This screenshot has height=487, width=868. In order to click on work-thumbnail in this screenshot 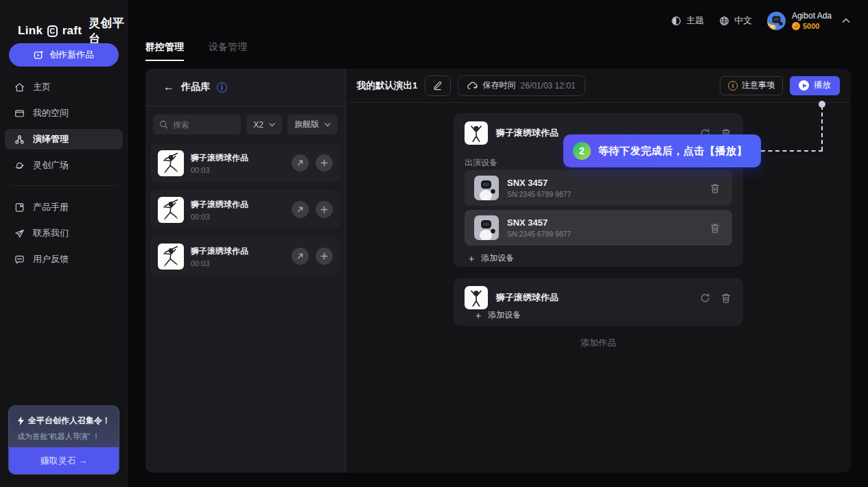, I will do `click(476, 298)`.